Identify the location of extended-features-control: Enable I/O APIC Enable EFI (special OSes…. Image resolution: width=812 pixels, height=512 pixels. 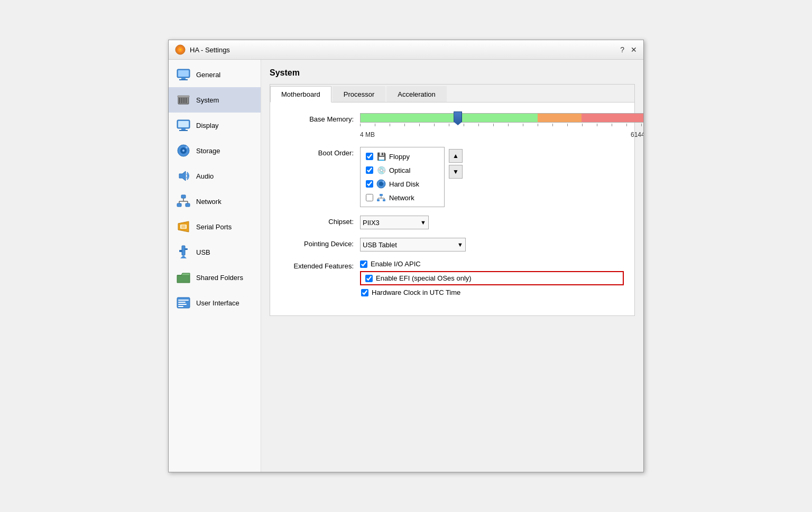
(492, 278).